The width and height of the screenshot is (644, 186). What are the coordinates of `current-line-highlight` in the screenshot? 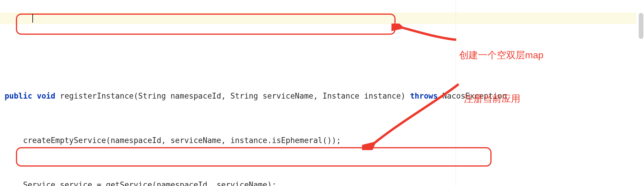 It's located at (318, 18).